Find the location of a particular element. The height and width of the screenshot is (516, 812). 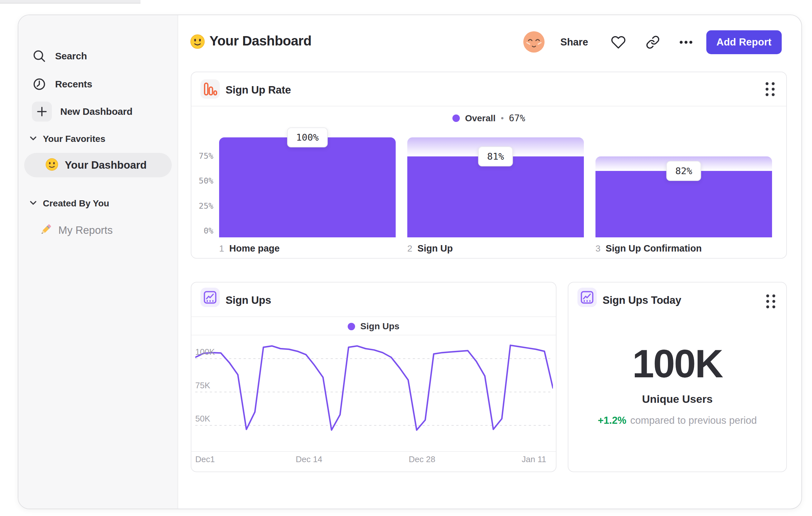

card-title: Sign Ups Today is located at coordinates (642, 300).